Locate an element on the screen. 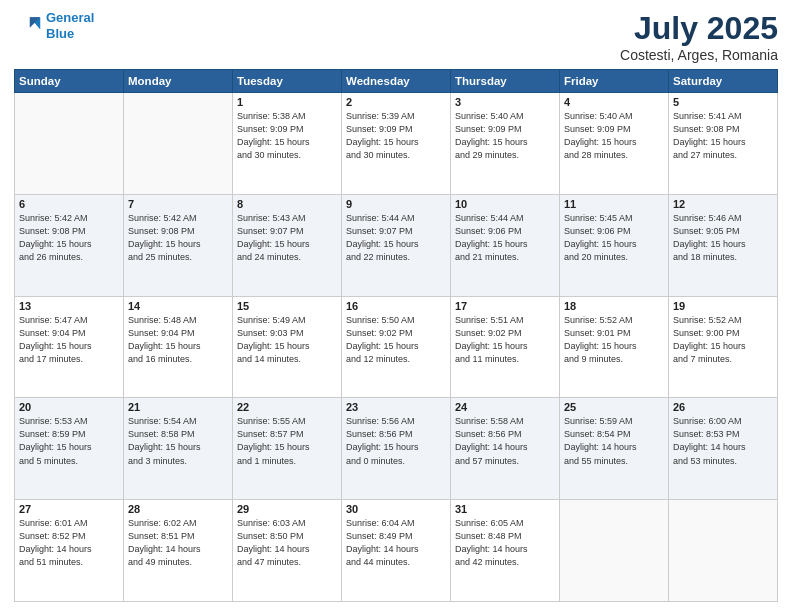 This screenshot has height=612, width=792. calendar-cell: 7Sunrise: 5:42 AM Sunset: 9:08 PM Daylig… is located at coordinates (178, 245).